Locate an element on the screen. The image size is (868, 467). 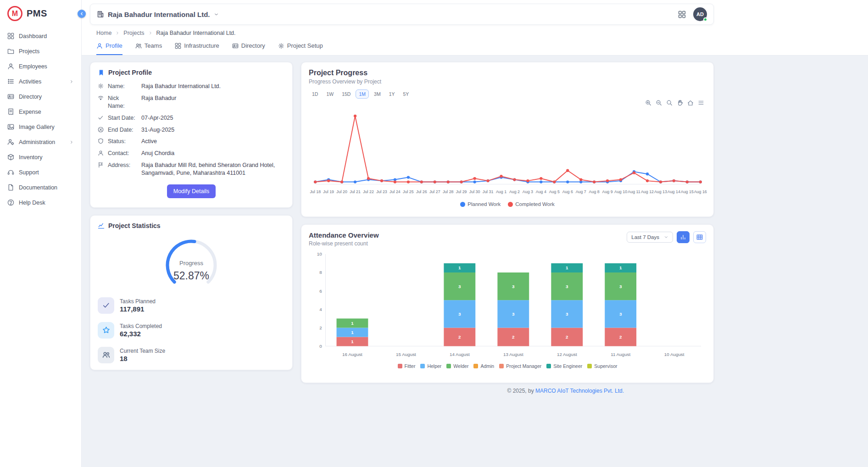
svg-text: 14 August is located at coordinates (460, 354).